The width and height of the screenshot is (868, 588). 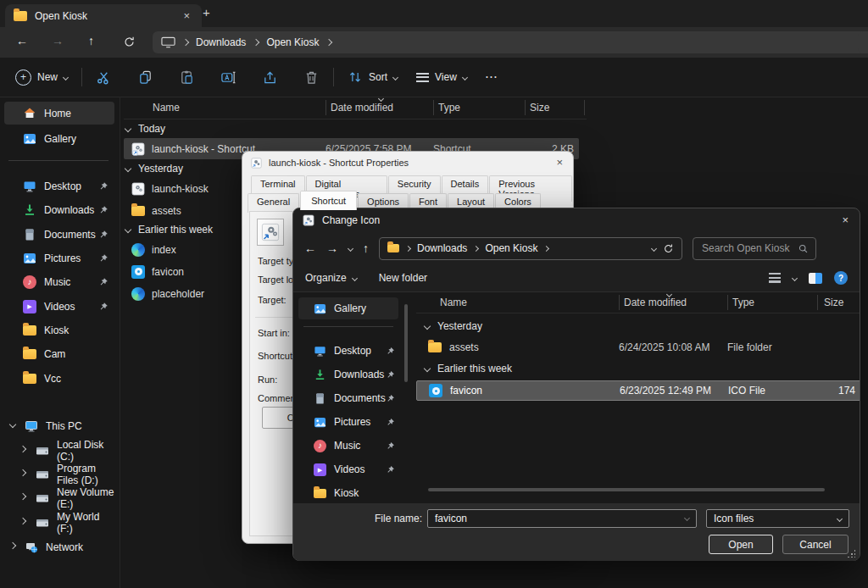 What do you see at coordinates (207, 12) in the screenshot?
I see `new-tab-button: +` at bounding box center [207, 12].